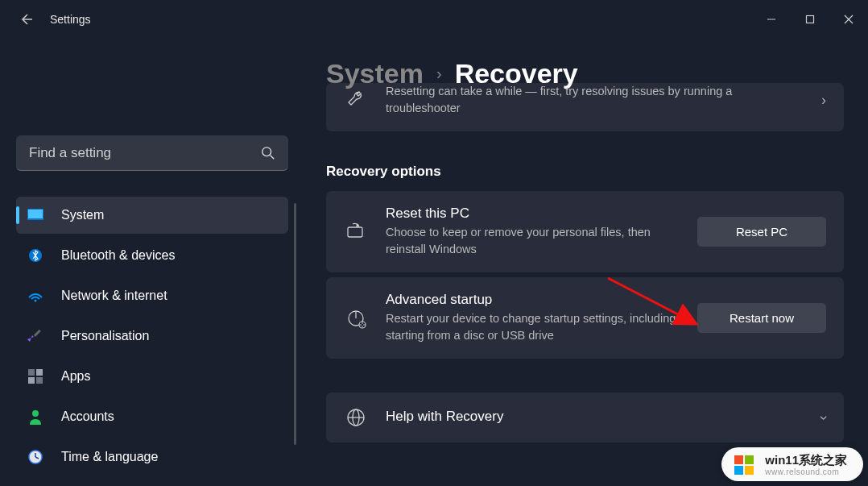 The image size is (868, 486). I want to click on restart-now-button: Restart now, so click(762, 318).